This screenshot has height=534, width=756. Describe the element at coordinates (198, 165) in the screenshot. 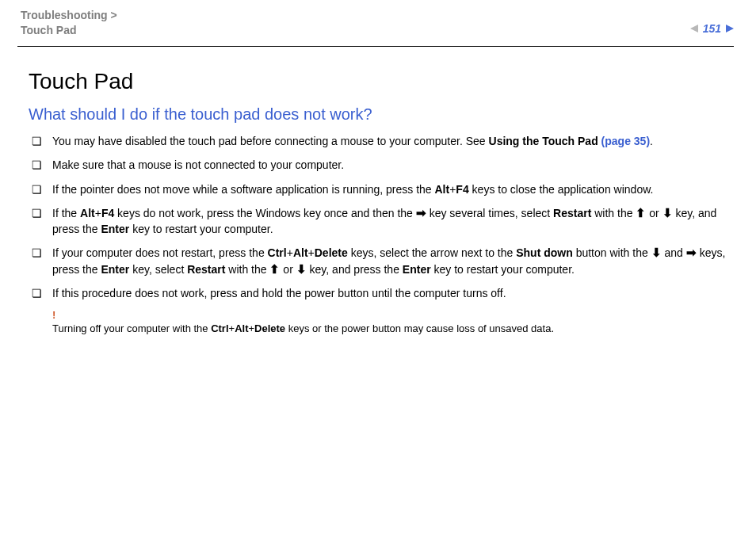

I see `text: Make sure that a mouse is not connected …` at that location.